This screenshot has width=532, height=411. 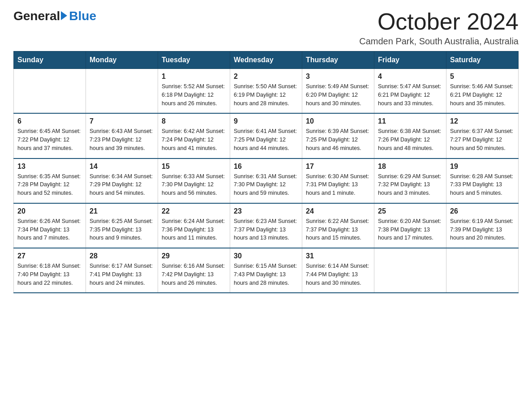 What do you see at coordinates (194, 256) in the screenshot?
I see `day-number: 29` at bounding box center [194, 256].